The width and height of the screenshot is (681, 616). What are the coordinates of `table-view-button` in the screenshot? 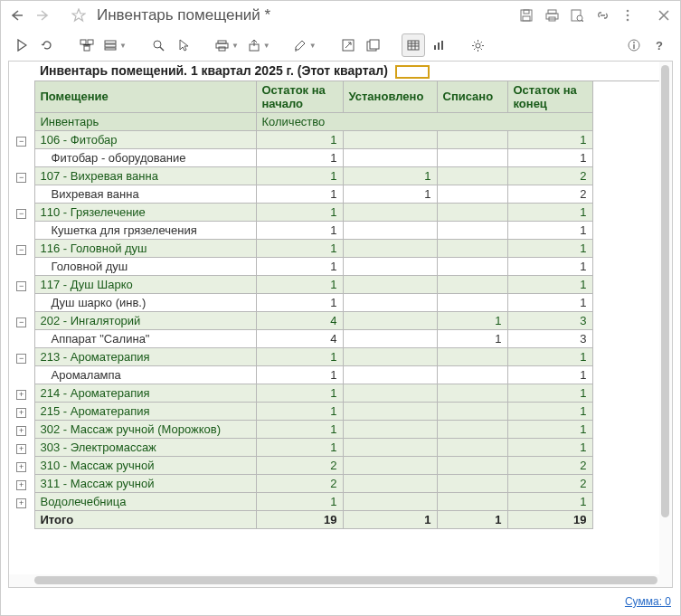 It's located at (413, 45).